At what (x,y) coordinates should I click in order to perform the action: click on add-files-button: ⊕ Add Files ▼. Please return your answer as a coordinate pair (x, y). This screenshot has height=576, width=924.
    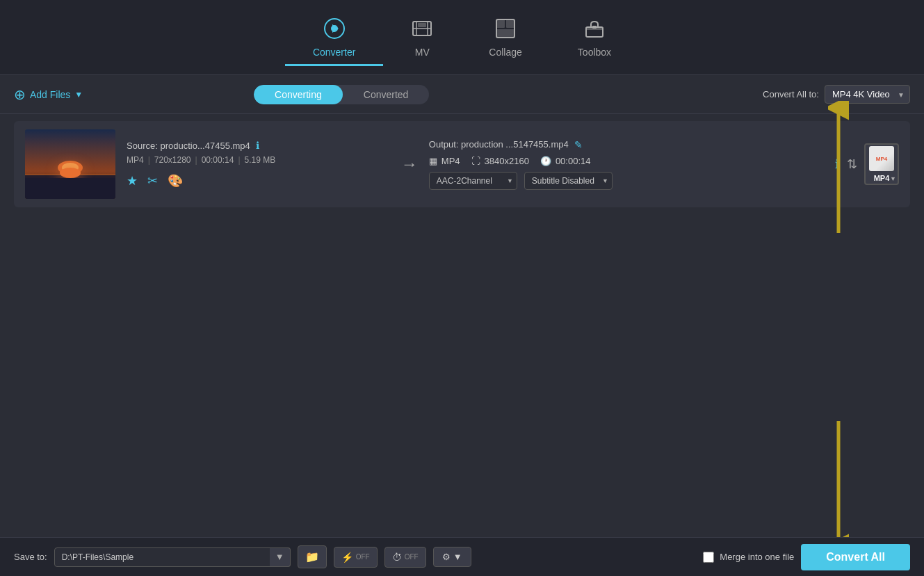
    Looking at the image, I should click on (49, 95).